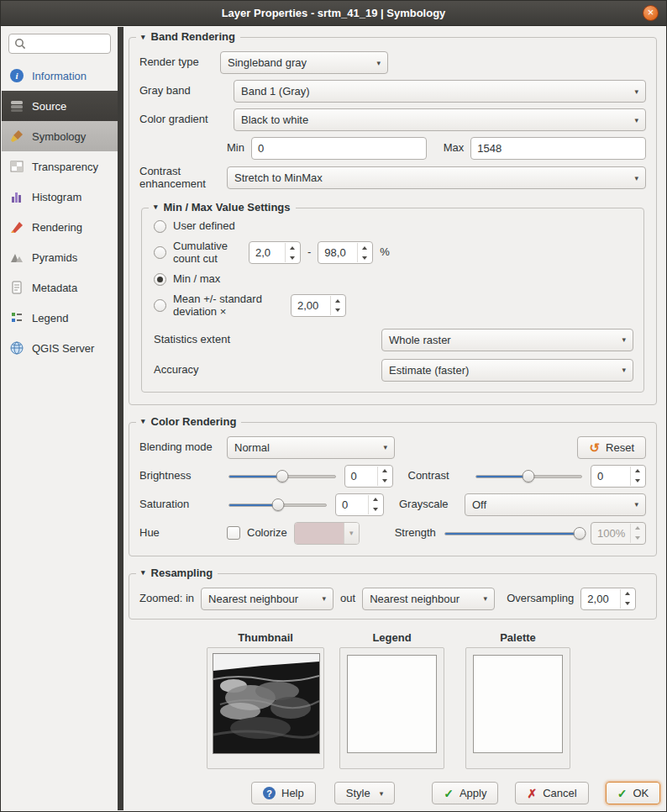 Image resolution: width=667 pixels, height=812 pixels. Describe the element at coordinates (612, 447) in the screenshot. I see `reset-button: ↺ Reset` at that location.